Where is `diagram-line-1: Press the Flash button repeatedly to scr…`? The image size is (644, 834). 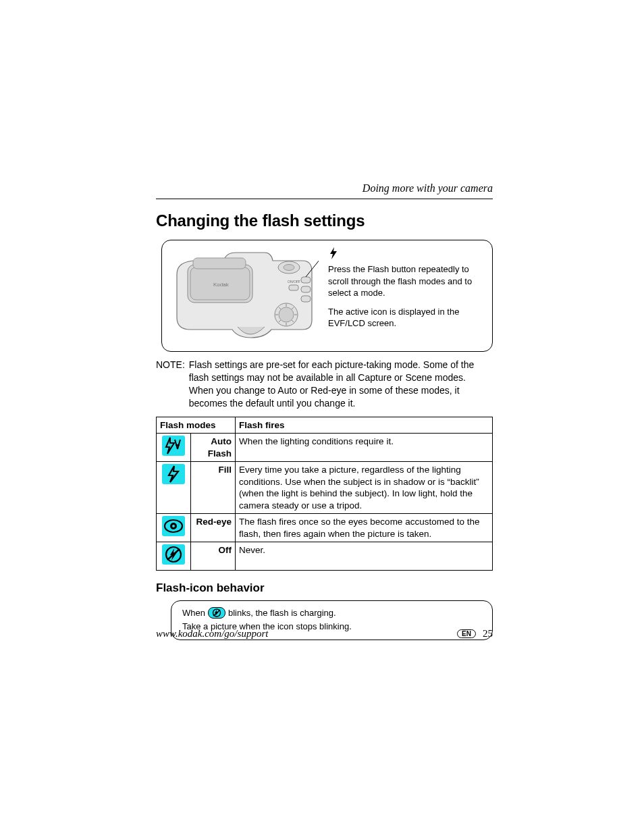
diagram-line-1: Press the Flash button repeatedly to scr… is located at coordinates (406, 281).